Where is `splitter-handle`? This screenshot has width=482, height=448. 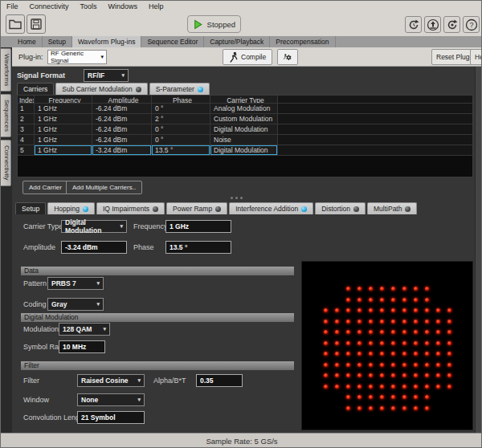
splitter-handle is located at coordinates (236, 198).